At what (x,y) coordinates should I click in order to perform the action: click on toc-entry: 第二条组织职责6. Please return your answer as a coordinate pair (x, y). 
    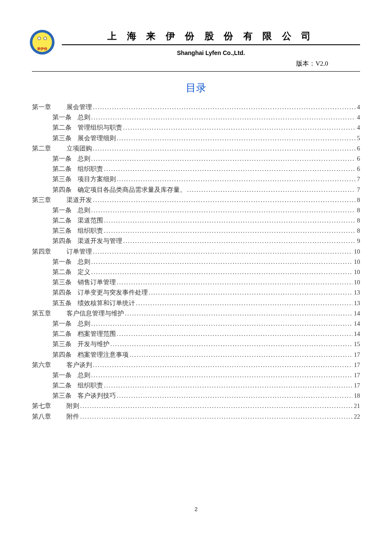
    Looking at the image, I should click on (196, 169).